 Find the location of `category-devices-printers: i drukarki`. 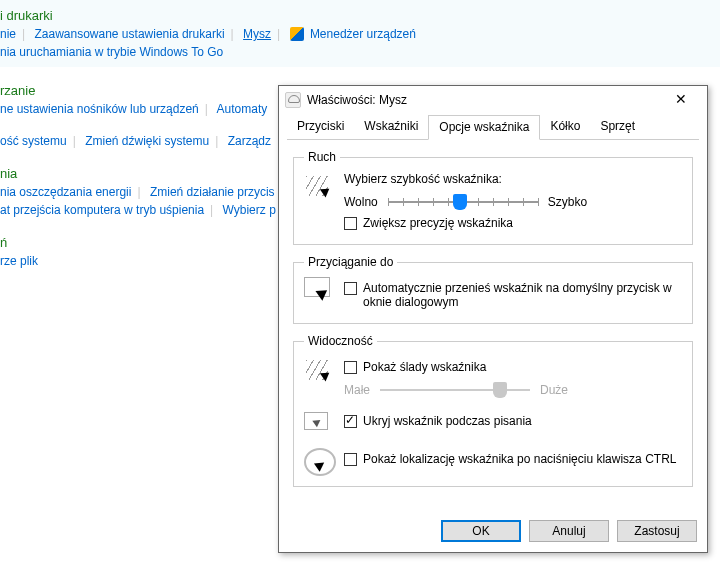

category-devices-printers: i drukarki is located at coordinates (360, 16).